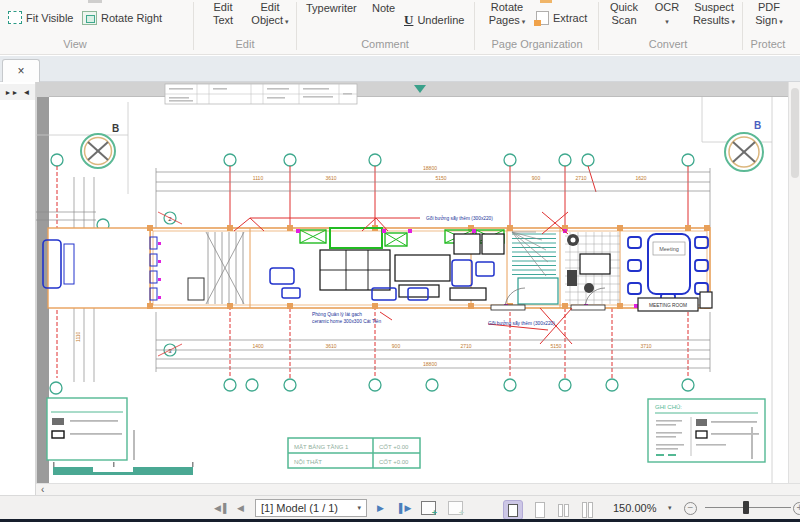 Image resolution: width=800 pixels, height=522 pixels. Describe the element at coordinates (669, 249) in the screenshot. I see `svg-text: Meeting` at that location.